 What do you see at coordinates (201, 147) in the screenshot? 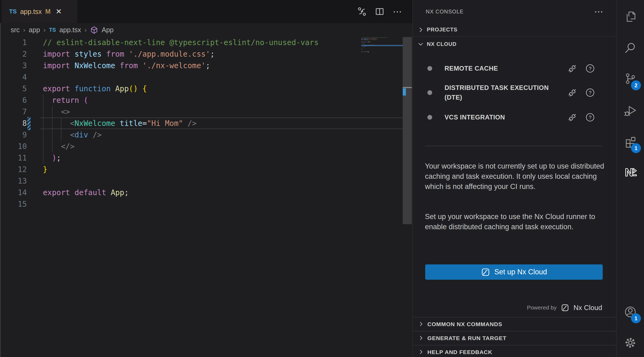
I see `code-line: 10 </>` at bounding box center [201, 147].